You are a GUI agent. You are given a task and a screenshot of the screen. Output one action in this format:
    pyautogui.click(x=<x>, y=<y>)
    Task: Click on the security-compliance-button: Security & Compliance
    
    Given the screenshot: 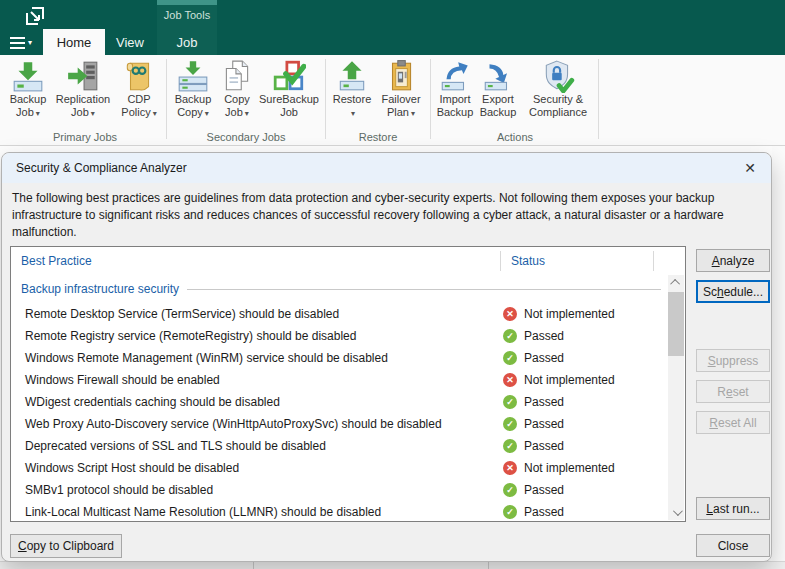 What is the action you would take?
    pyautogui.click(x=558, y=87)
    